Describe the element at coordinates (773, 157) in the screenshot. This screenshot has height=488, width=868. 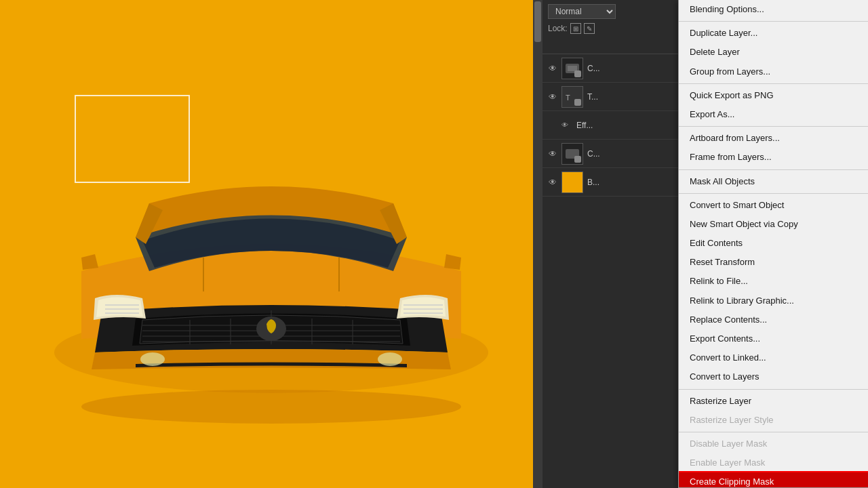
I see `menu-item-frame: Frame from Layers...` at that location.